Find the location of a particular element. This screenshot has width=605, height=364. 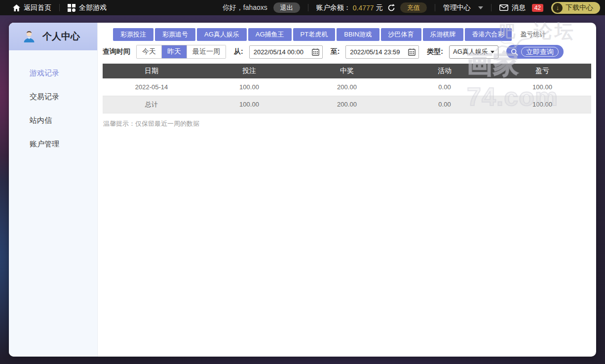

tab-bbin-games: BBIN游戏 is located at coordinates (358, 35).